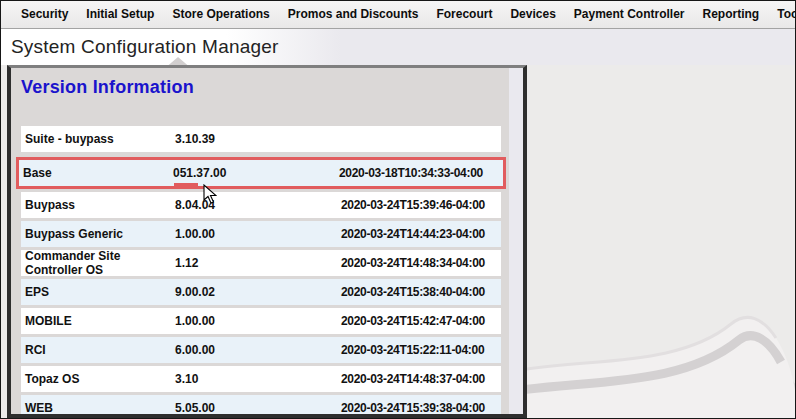 The width and height of the screenshot is (796, 419). I want to click on component-timestamp: 2020-03-24T14:44:23-04:00, so click(419, 234).